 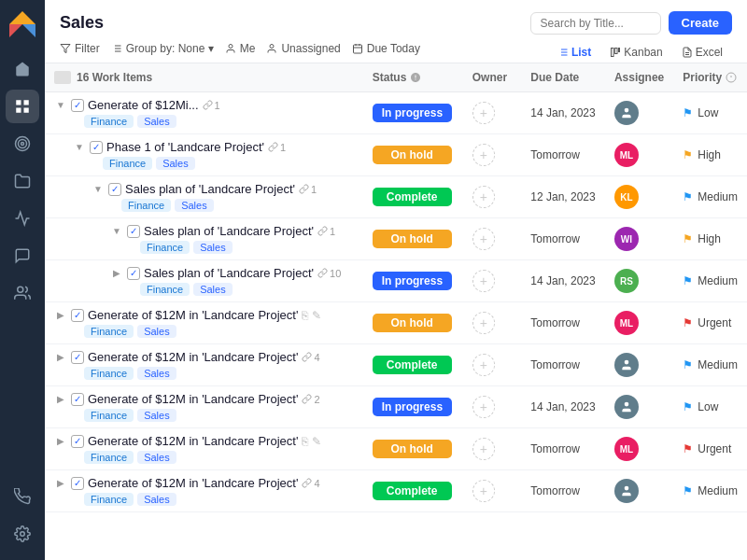 I want to click on task-name: Generate of $12M in 'Landcare Project', so click(x=192, y=357).